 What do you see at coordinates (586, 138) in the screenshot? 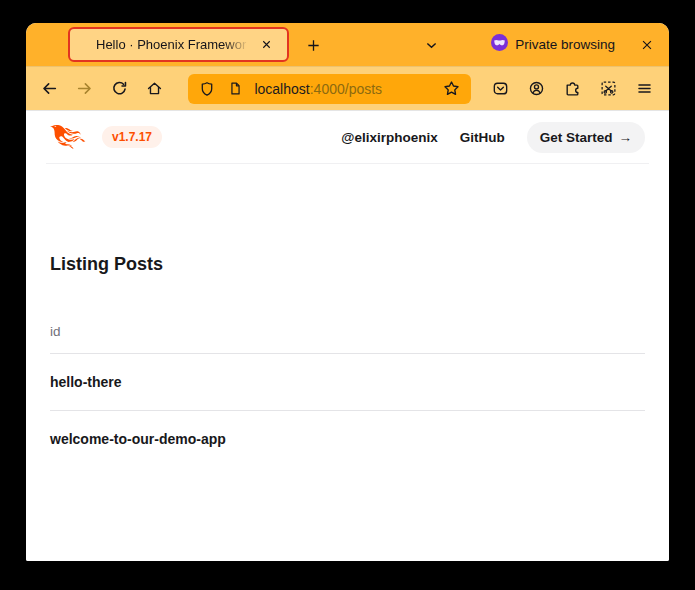
I see `get-started-button: Get Started →` at bounding box center [586, 138].